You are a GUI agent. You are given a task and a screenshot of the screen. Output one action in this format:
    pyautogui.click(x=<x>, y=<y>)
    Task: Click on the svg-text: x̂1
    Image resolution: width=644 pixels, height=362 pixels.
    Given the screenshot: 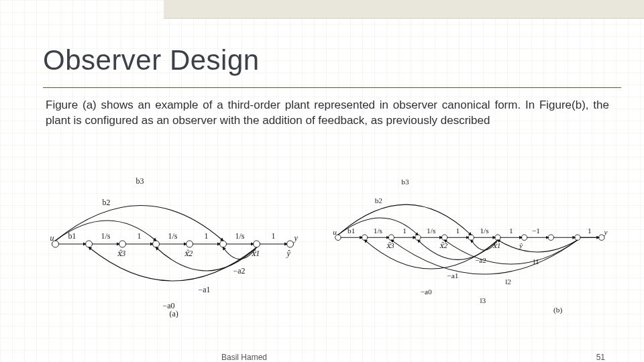 What is the action you would take?
    pyautogui.click(x=496, y=245)
    